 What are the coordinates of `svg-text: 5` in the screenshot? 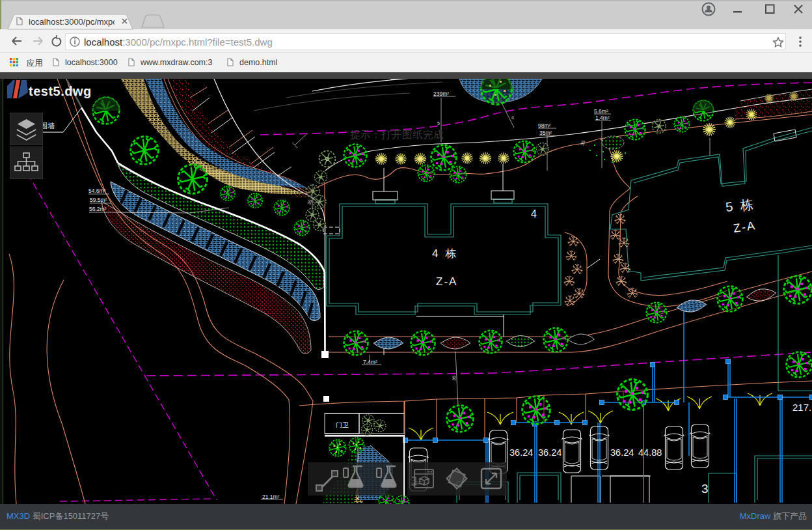 It's located at (439, 124).